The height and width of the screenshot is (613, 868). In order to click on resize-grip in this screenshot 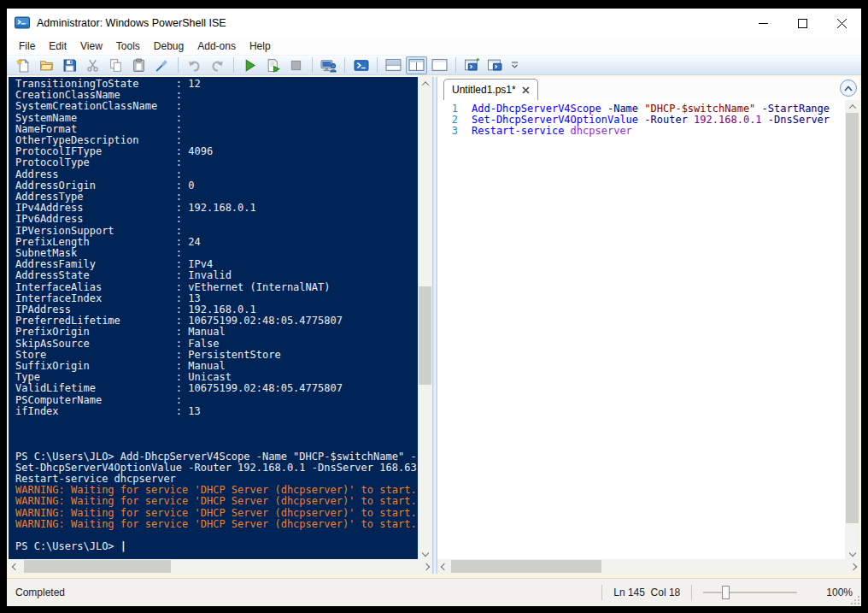, I will do `click(854, 599)`.